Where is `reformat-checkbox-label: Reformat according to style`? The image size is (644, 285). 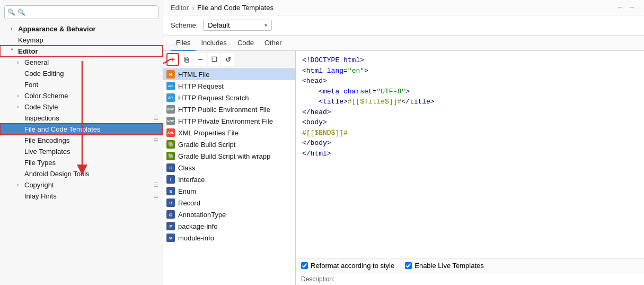 reformat-checkbox-label: Reformat according to style is located at coordinates (348, 265).